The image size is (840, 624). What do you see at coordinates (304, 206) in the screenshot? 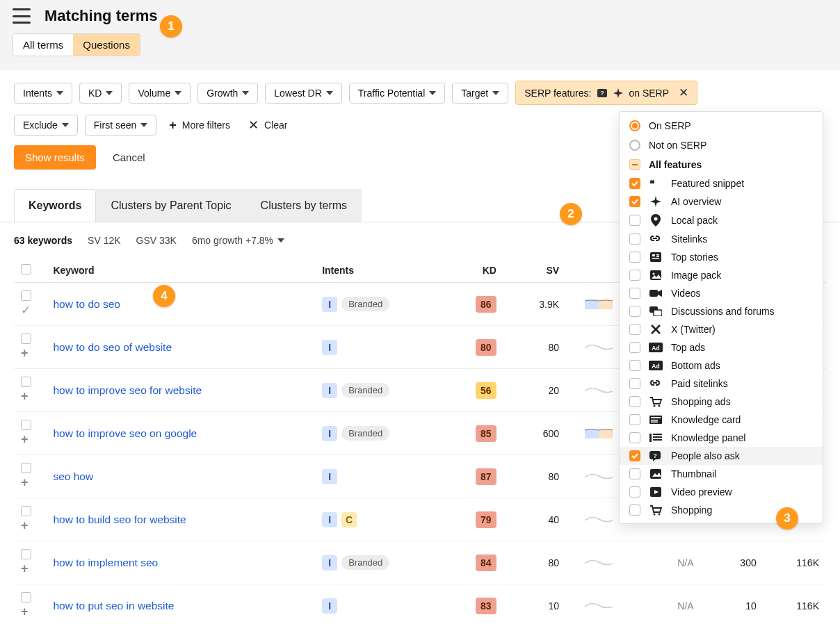
I see `tab-clusters-by-terms: Clusters by terms` at bounding box center [304, 206].